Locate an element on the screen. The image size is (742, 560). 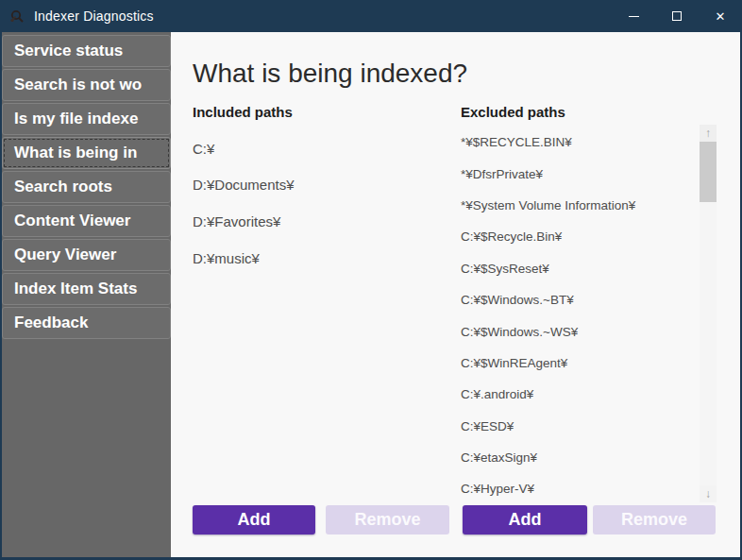
app-icon is located at coordinates (17, 17).